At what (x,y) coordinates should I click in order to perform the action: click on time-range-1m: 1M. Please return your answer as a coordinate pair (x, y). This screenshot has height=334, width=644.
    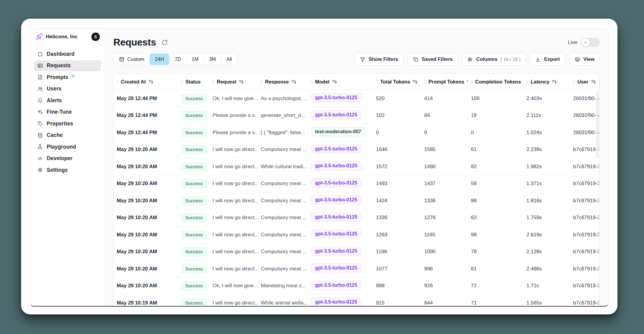
    Looking at the image, I should click on (195, 59).